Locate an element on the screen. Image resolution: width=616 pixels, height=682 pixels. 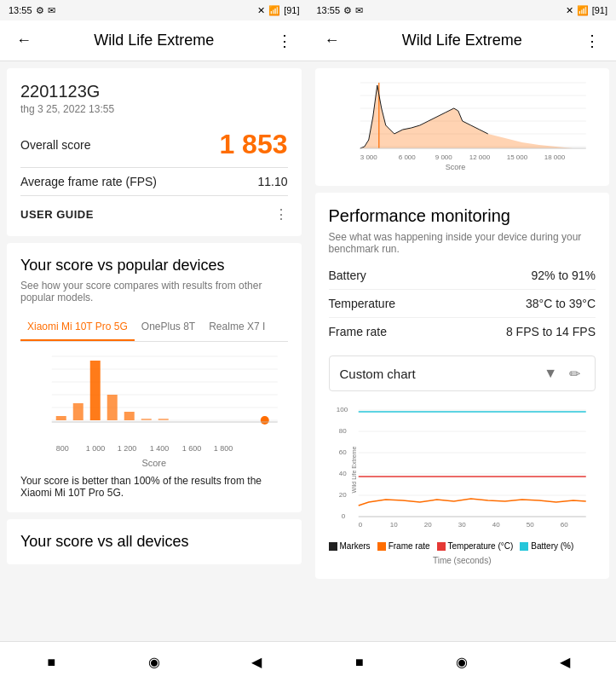
left-square-button: ■ is located at coordinates (51, 662).